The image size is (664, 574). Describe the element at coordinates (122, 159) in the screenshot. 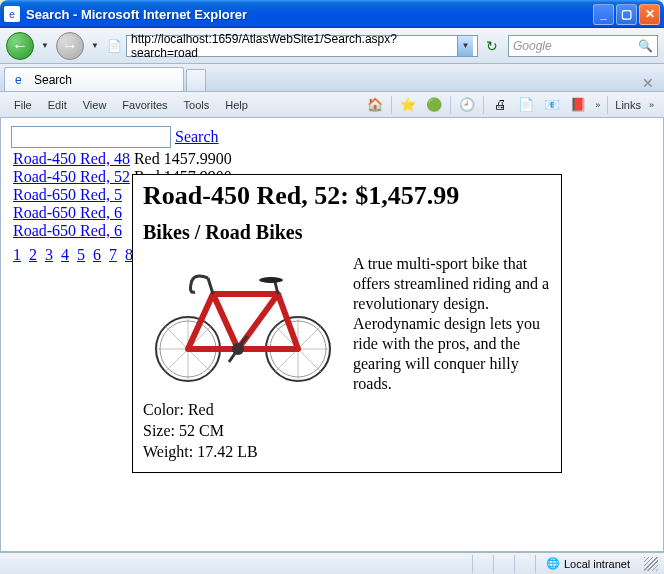

I see `table-row: Road-450 Red, 48Red1457.9900` at that location.